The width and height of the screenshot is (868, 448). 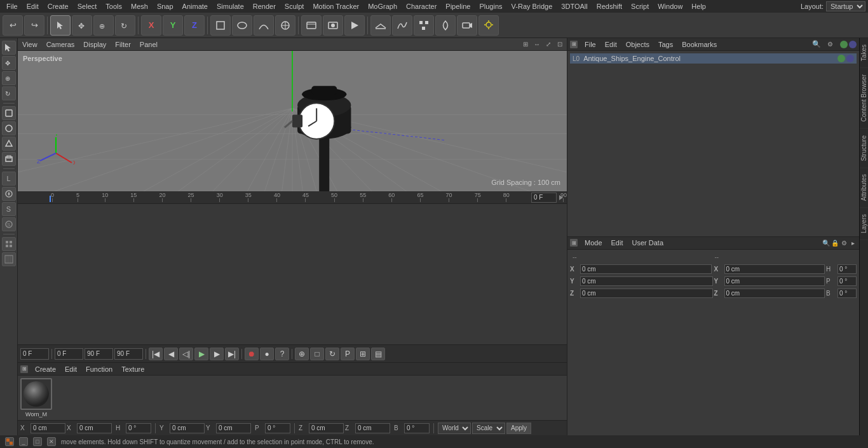 I want to click on tab-content-browser: Content Browser, so click(x=864, y=98).